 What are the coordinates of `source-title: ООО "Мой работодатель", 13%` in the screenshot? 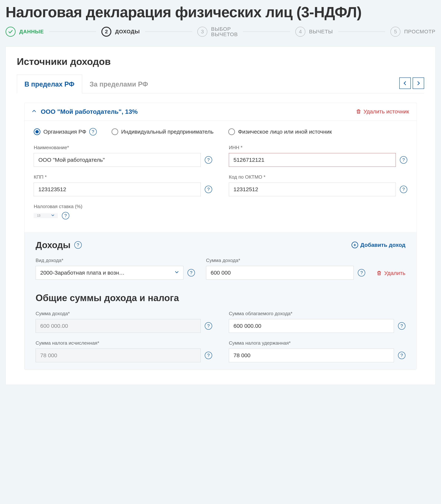 It's located at (196, 112).